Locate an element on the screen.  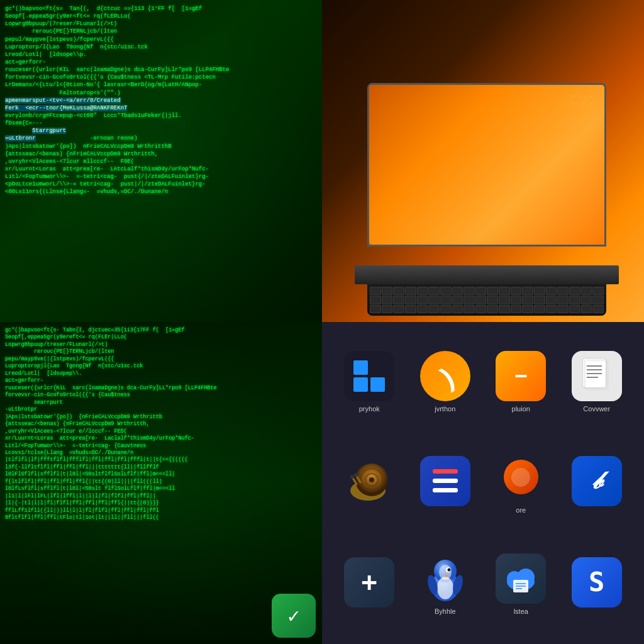
green-checkmark-icon: ✓ is located at coordinates (294, 616).